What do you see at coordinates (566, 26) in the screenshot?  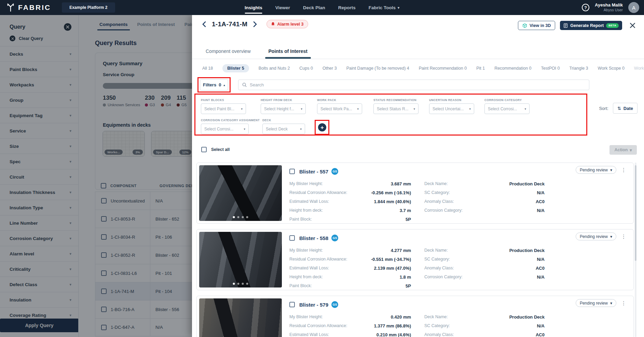 I see `report-icon` at bounding box center [566, 26].